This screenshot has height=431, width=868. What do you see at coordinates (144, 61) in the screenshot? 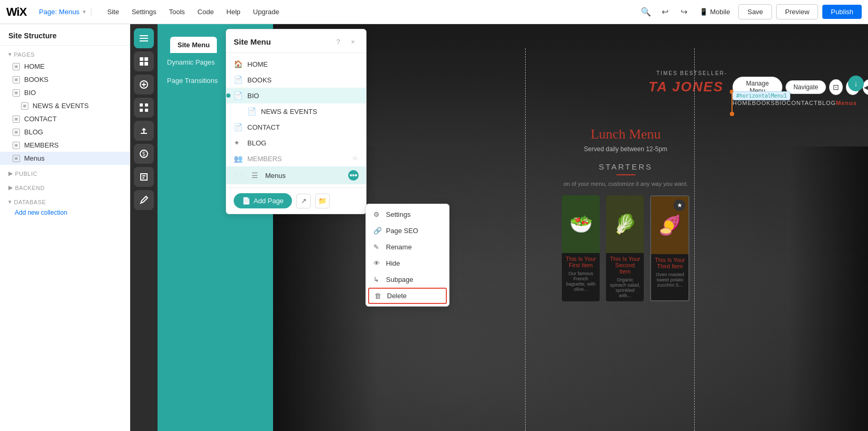
I see `add-element-tool` at bounding box center [144, 61].